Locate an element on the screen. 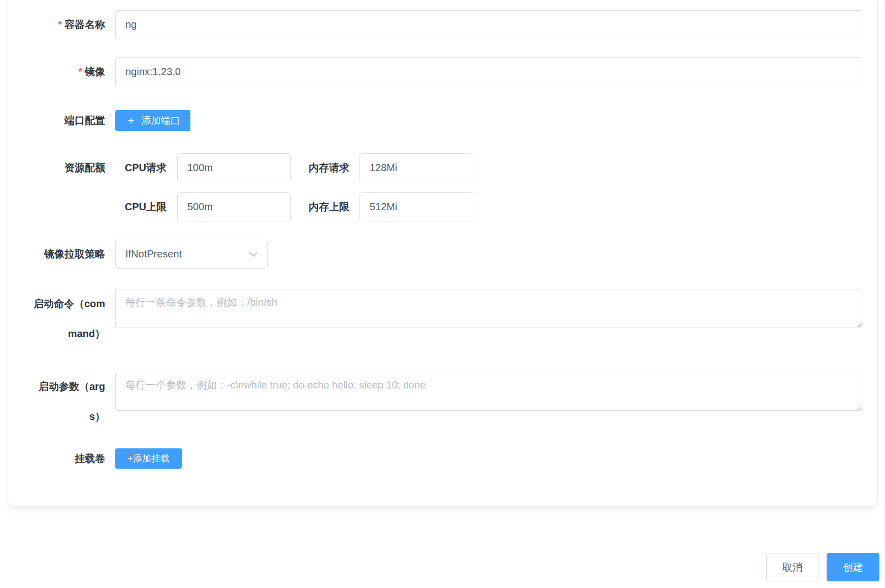  command-label: 启动命令（com mand） is located at coordinates (63, 319).